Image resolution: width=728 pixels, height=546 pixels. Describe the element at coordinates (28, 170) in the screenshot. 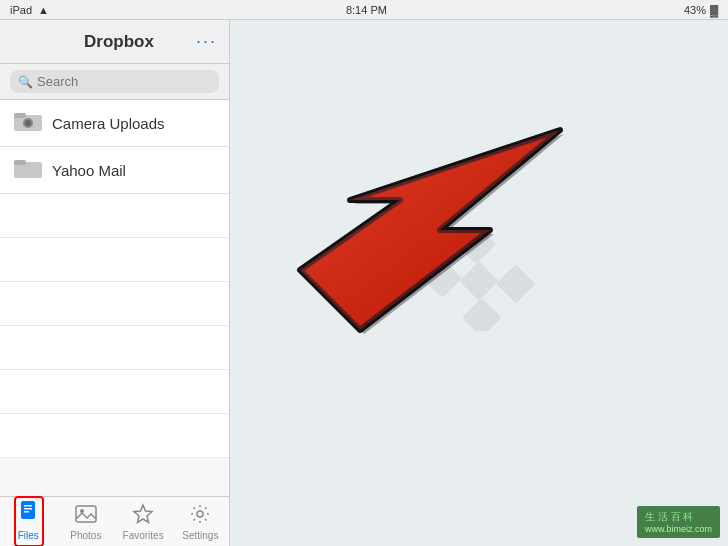

I see `yahoo-mail-icon` at that location.